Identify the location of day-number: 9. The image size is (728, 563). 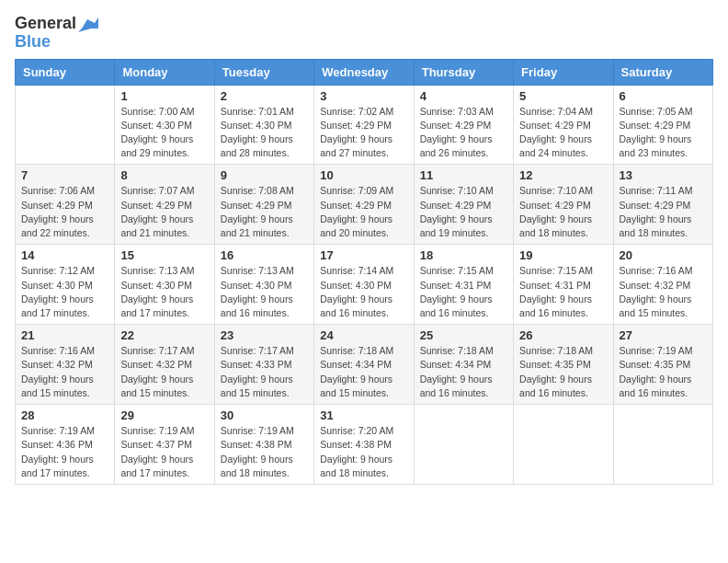
(265, 175).